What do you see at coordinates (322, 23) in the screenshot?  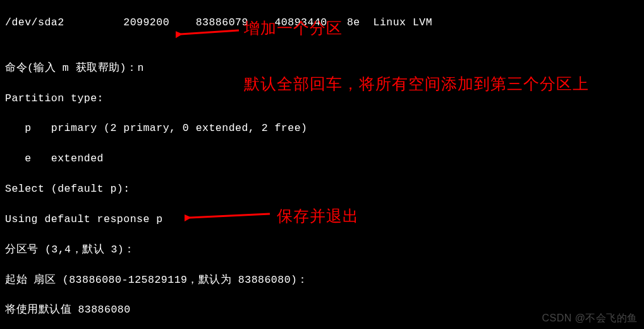 I see `terminal-line: /dev/sda2 2099200 83886079 40893440 8e L…` at bounding box center [322, 23].